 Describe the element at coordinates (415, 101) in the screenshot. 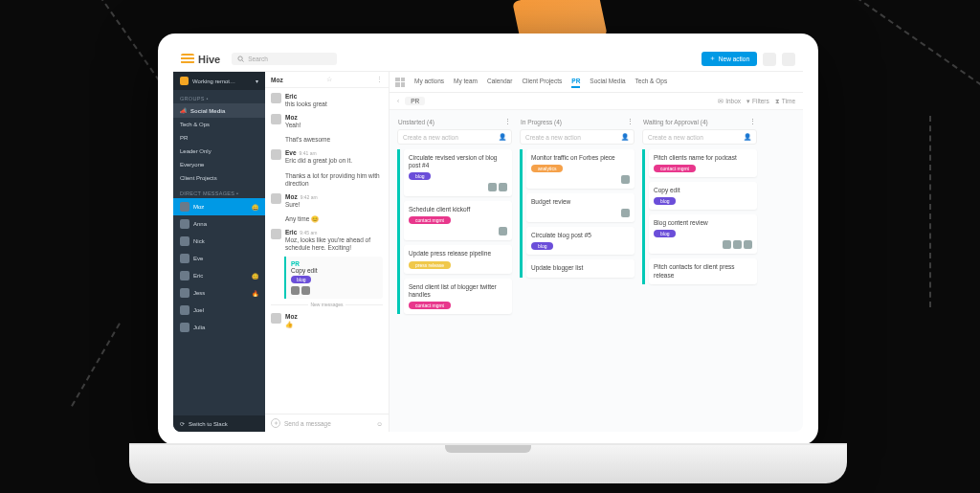

I see `breadcrumb-project: PR` at that location.